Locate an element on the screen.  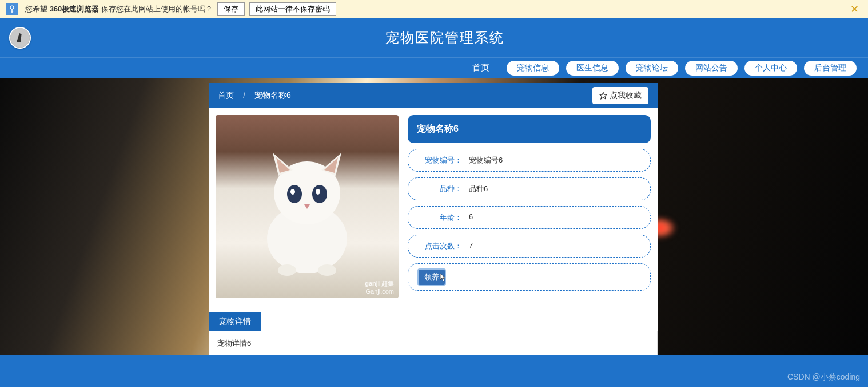
never-save-password-button: 此网站一律不保存密码 is located at coordinates (293, 9).